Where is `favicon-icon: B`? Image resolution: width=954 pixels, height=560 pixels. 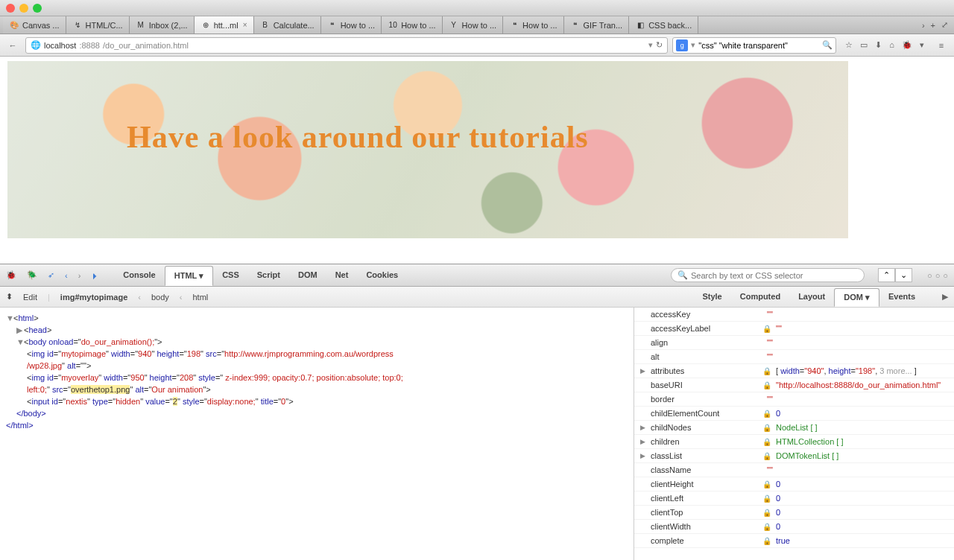
favicon-icon: B is located at coordinates (265, 25).